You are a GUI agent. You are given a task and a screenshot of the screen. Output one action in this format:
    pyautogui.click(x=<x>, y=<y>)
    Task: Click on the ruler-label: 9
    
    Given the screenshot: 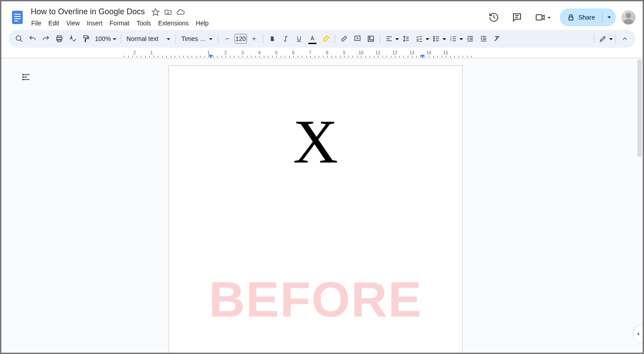 What is the action you would take?
    pyautogui.click(x=344, y=53)
    